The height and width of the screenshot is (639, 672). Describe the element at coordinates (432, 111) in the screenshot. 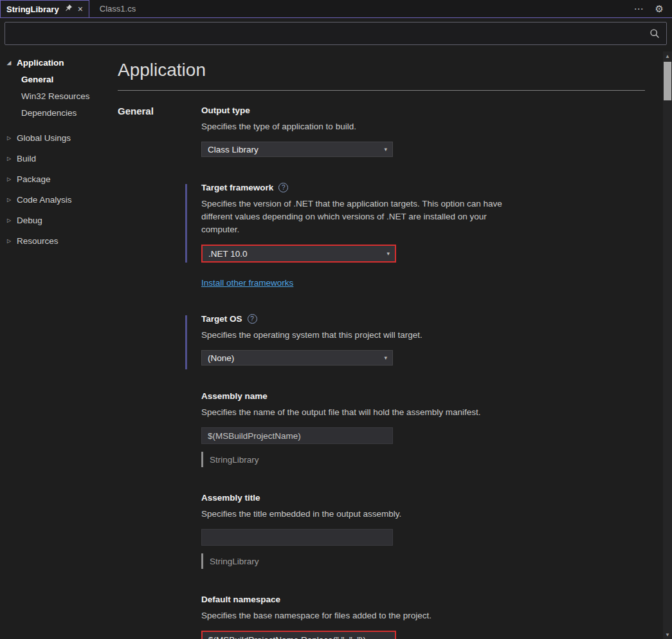

I see `field-label: Output type` at that location.